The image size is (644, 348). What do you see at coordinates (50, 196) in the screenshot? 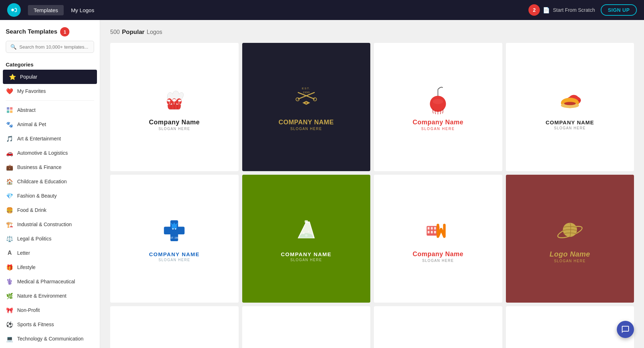
I see `sidebar-item-fashion: 💎 Fashion & Beauty` at bounding box center [50, 196].